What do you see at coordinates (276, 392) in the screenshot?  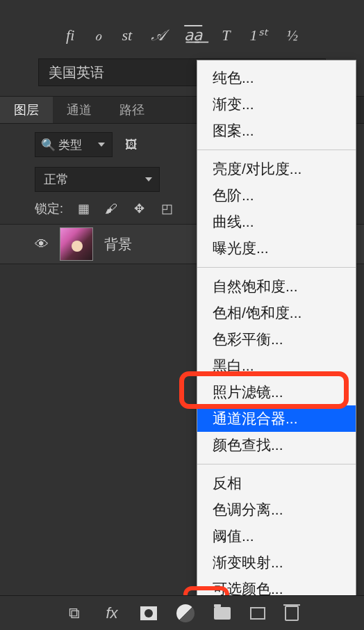 I see `menu-item-13: 照片滤镜...` at bounding box center [276, 392].